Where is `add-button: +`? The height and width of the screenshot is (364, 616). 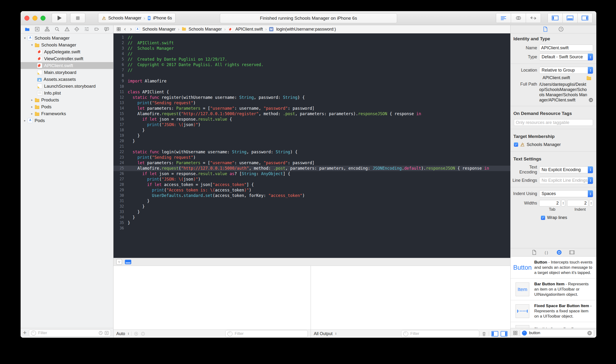
add-button: + is located at coordinates (25, 333).